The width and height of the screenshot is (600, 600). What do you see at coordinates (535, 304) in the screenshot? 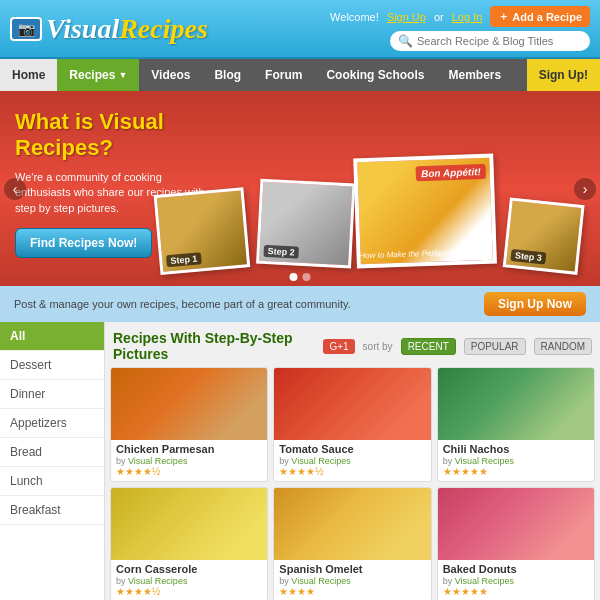
I see `signup-now-button: Sign Up Now` at bounding box center [535, 304].